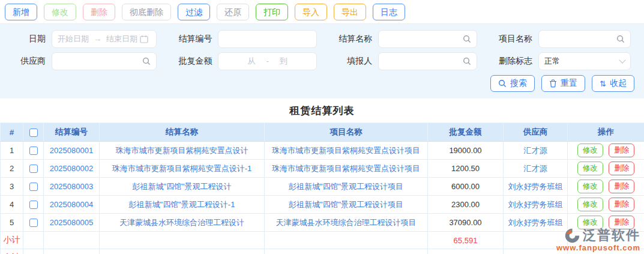 The width and height of the screenshot is (644, 254). I want to click on header-index: #, so click(12, 132).